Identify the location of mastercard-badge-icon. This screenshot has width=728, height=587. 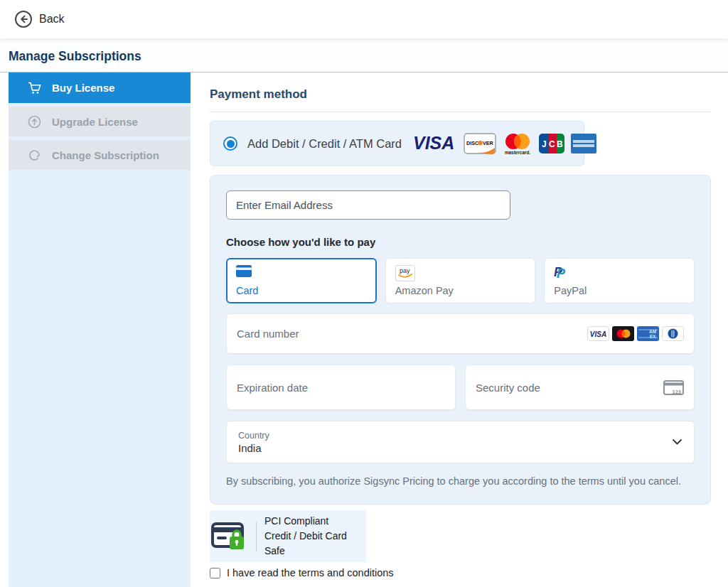
(623, 334).